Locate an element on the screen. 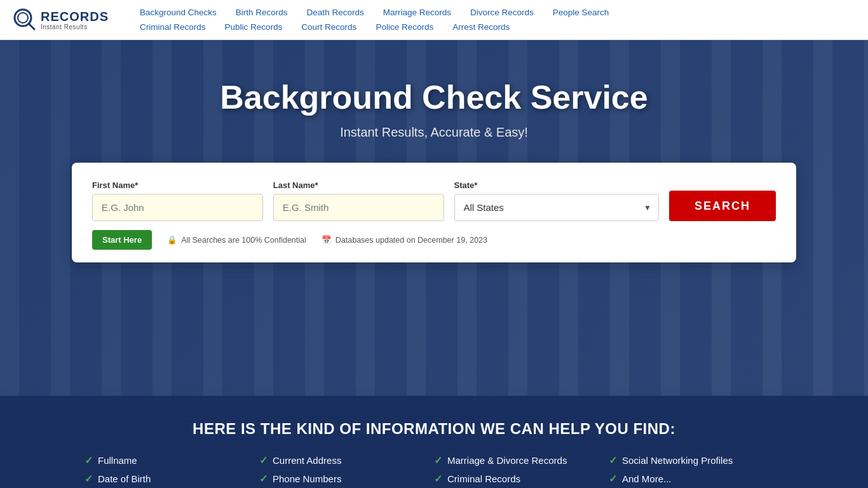 This screenshot has height=488, width=868. info-item-0: ✓ Fullname is located at coordinates (172, 460).